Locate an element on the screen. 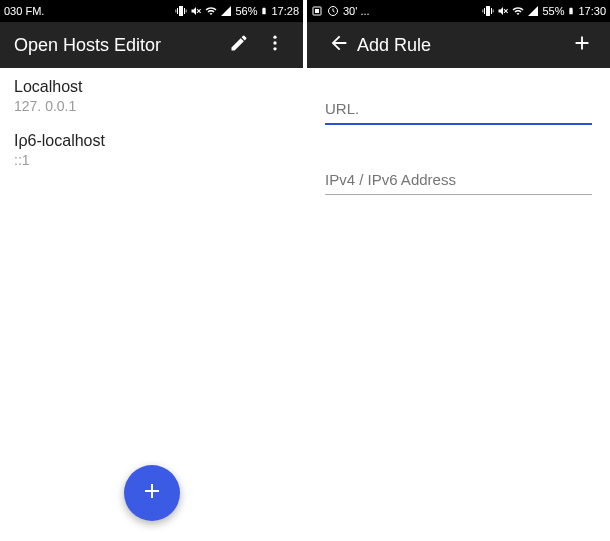  host-item: Iρ6-localhost ::1 is located at coordinates (152, 150).